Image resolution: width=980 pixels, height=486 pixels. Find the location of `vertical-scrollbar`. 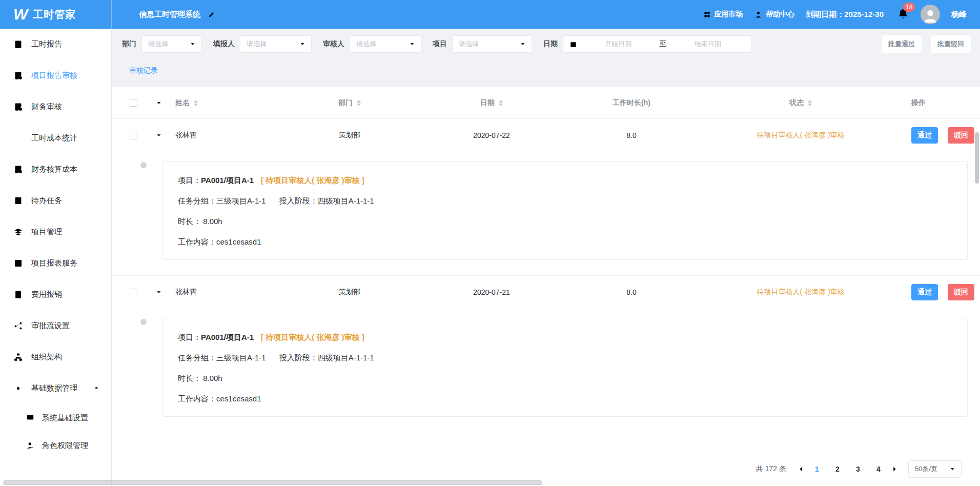

vertical-scrollbar is located at coordinates (977, 158).